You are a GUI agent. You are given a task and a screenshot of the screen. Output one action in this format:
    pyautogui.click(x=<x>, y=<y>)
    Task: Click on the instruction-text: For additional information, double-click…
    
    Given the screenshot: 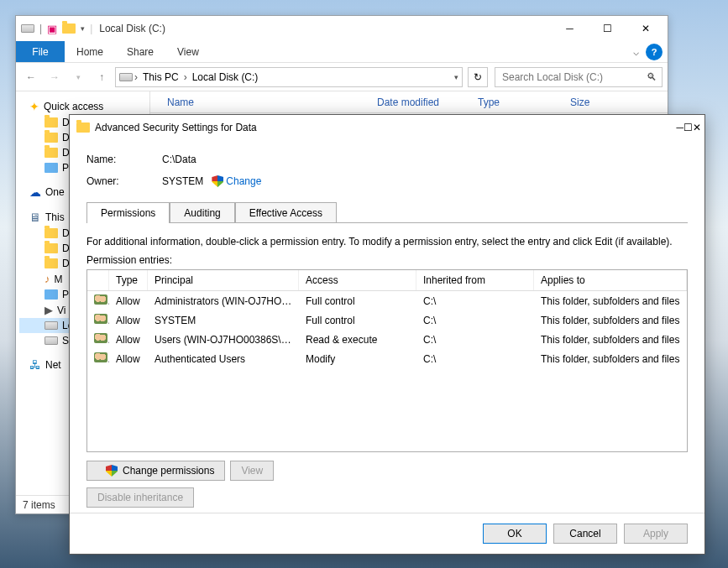 What is the action you would take?
    pyautogui.click(x=387, y=242)
    